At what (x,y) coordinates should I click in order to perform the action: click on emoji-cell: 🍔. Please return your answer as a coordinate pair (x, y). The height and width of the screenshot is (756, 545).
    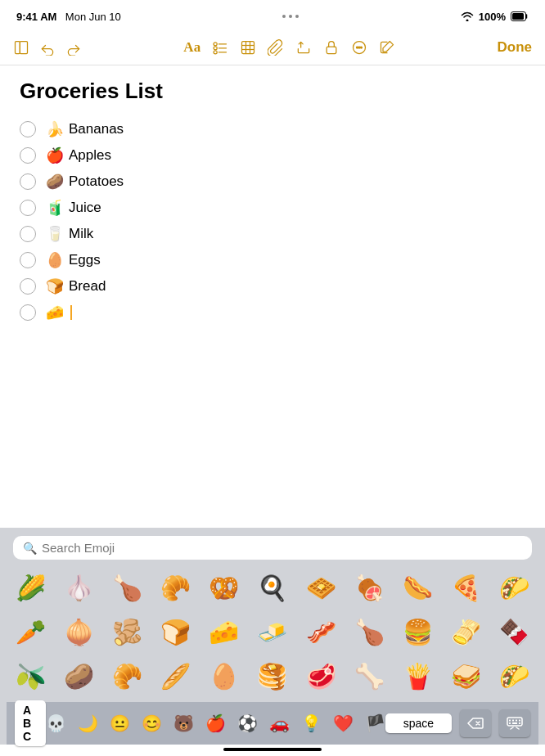
    Looking at the image, I should click on (417, 632).